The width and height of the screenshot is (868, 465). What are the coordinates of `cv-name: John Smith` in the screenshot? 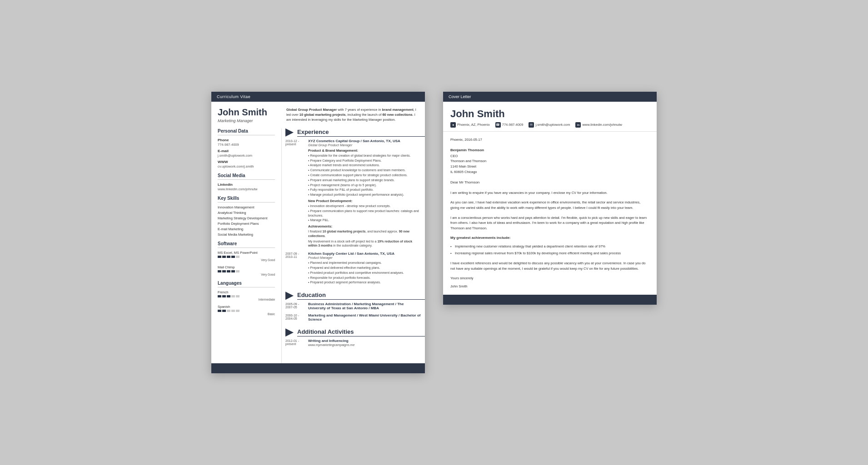 It's located at (246, 112).